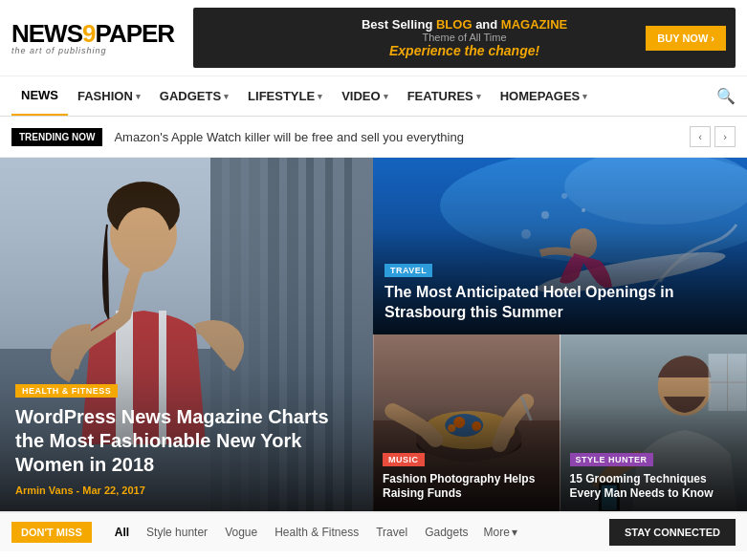 This screenshot has width=747, height=560. I want to click on bottom-cat-travel: Travel, so click(392, 532).